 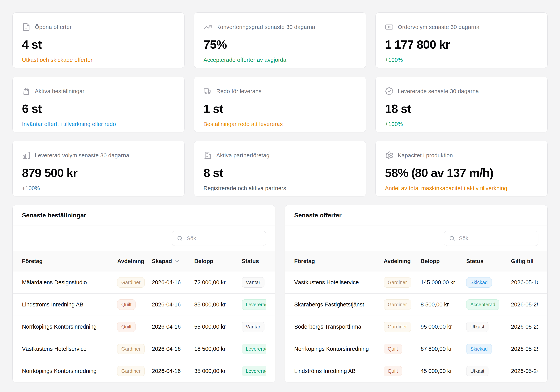 I want to click on kpi-subtitle: Inväntar offert, i tillverkning eller re…, so click(x=99, y=124).